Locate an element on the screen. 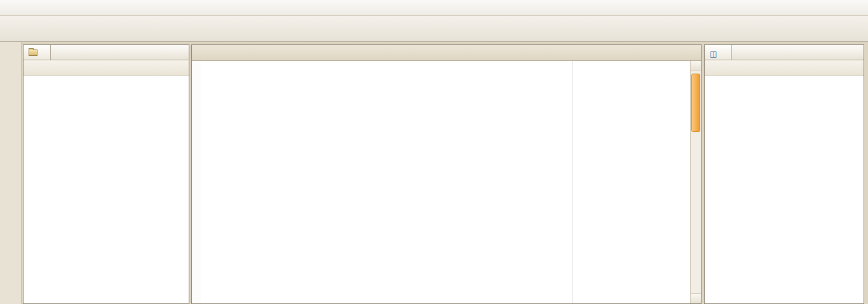 Image resolution: width=868 pixels, height=304 pixels. package-explorer-header is located at coordinates (106, 53).